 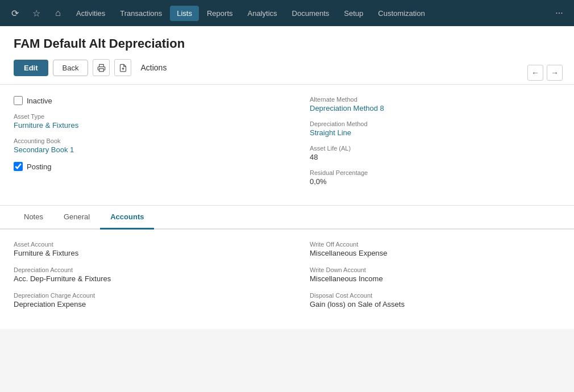 What do you see at coordinates (184, 14) in the screenshot?
I see `nav-lists: Lists` at bounding box center [184, 14].